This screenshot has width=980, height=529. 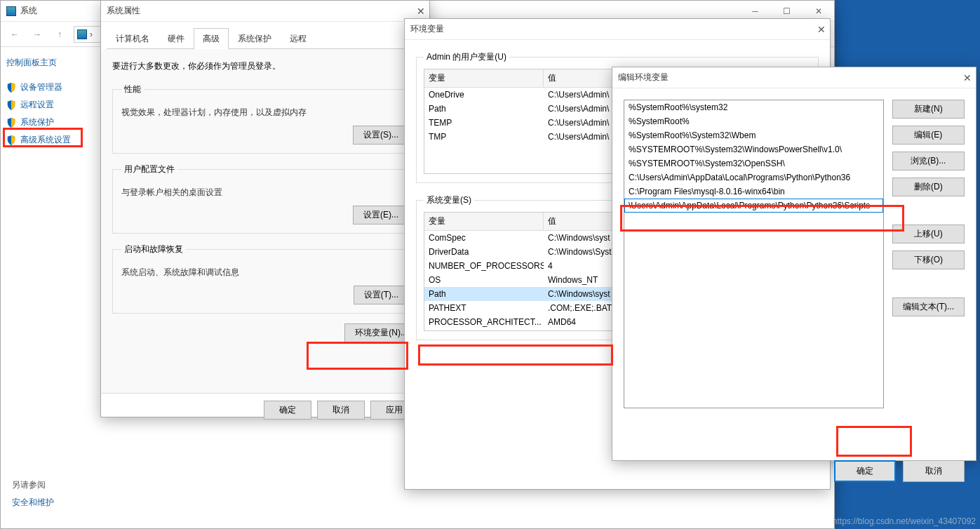 What do you see at coordinates (617, 29) in the screenshot?
I see `env-titlebar: 环境变量 ✕` at bounding box center [617, 29].